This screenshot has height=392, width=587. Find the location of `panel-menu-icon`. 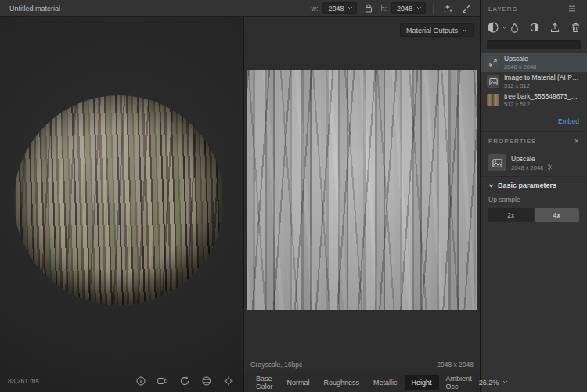

panel-menu-icon is located at coordinates (572, 9).